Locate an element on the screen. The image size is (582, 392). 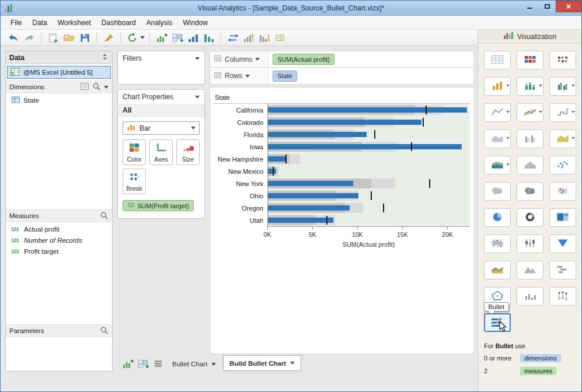
viz-type-area-yellow is located at coordinates (563, 139).